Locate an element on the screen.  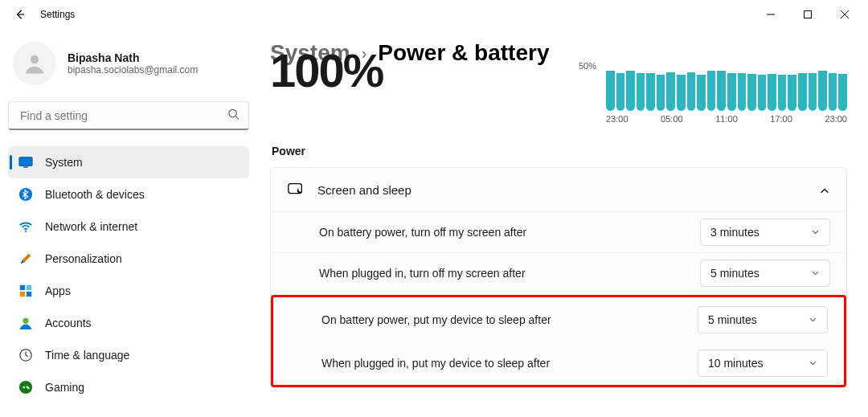
gamepad-icon is located at coordinates (26, 387).